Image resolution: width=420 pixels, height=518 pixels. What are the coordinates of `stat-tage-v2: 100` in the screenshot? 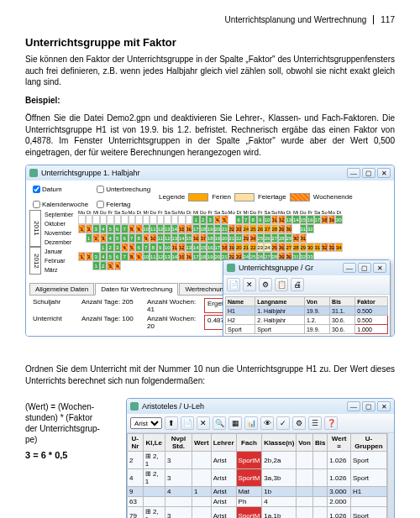 It's located at (128, 319).